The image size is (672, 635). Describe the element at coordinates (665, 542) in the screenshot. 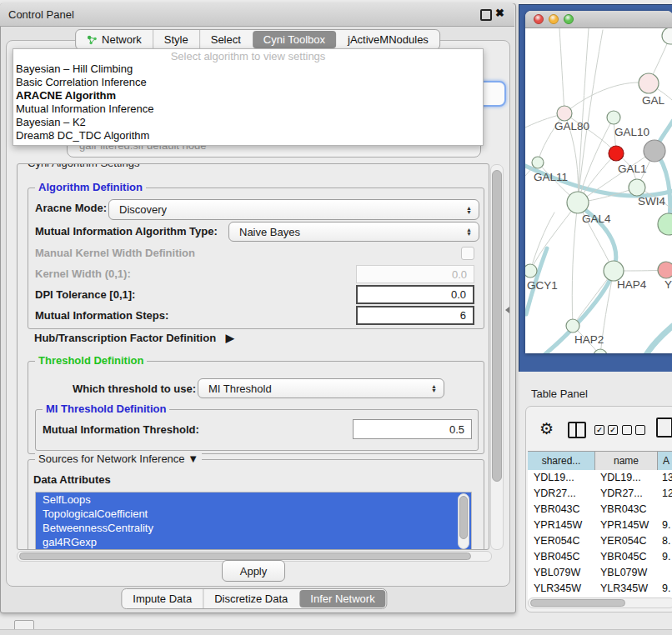

I see `cell: 8.` at that location.